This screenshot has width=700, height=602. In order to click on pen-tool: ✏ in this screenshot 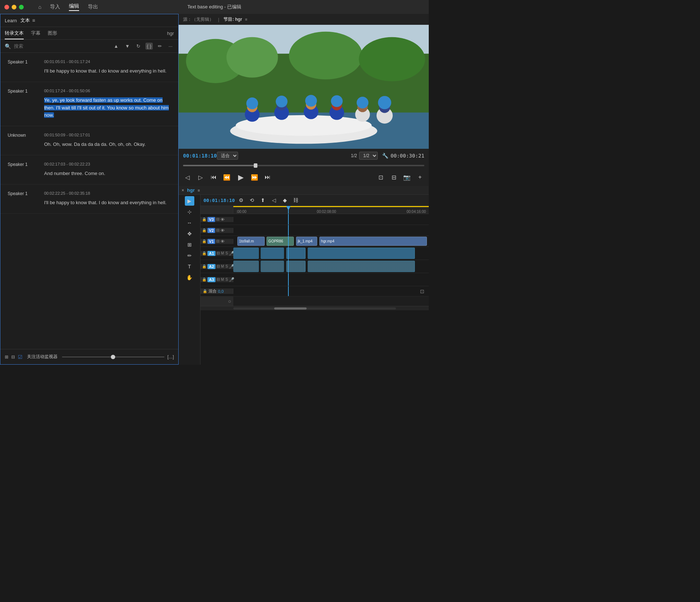, I will do `click(190, 256)`.